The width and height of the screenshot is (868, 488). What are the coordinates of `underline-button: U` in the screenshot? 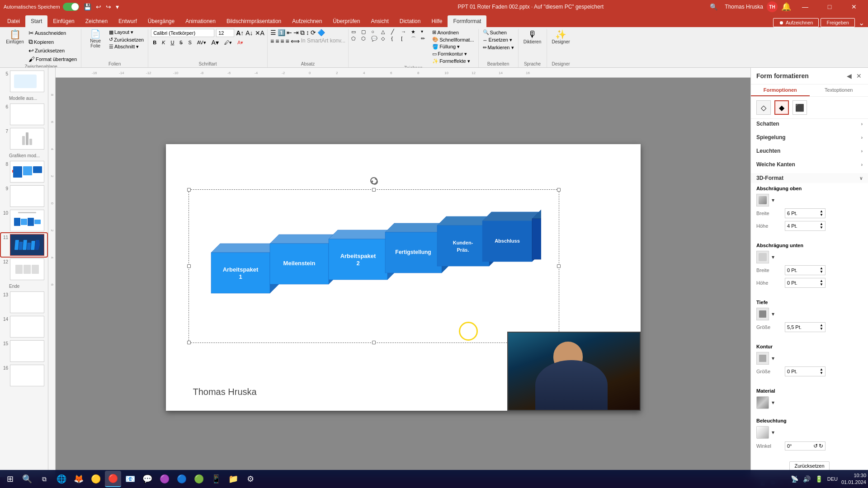 It's located at (172, 42).